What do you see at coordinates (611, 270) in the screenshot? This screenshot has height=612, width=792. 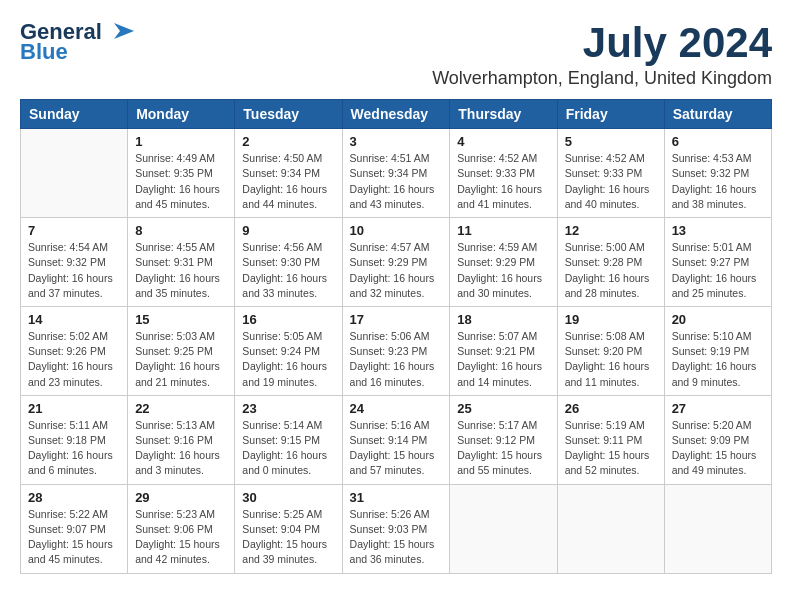 I see `day-info: Sunrise: 5:00 AM Sunset: 9:28 PM Dayligh…` at bounding box center [611, 270].